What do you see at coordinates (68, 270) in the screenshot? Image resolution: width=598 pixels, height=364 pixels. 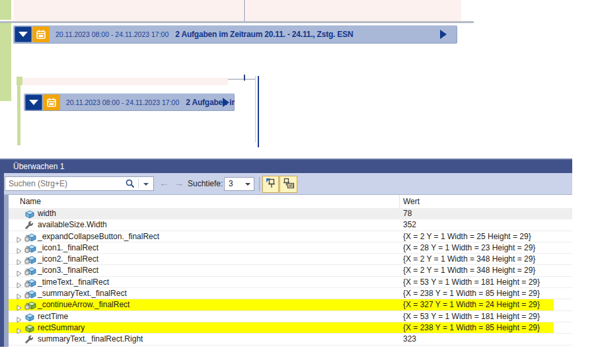 I see `watch-expression: _icon3._finalRect` at bounding box center [68, 270].